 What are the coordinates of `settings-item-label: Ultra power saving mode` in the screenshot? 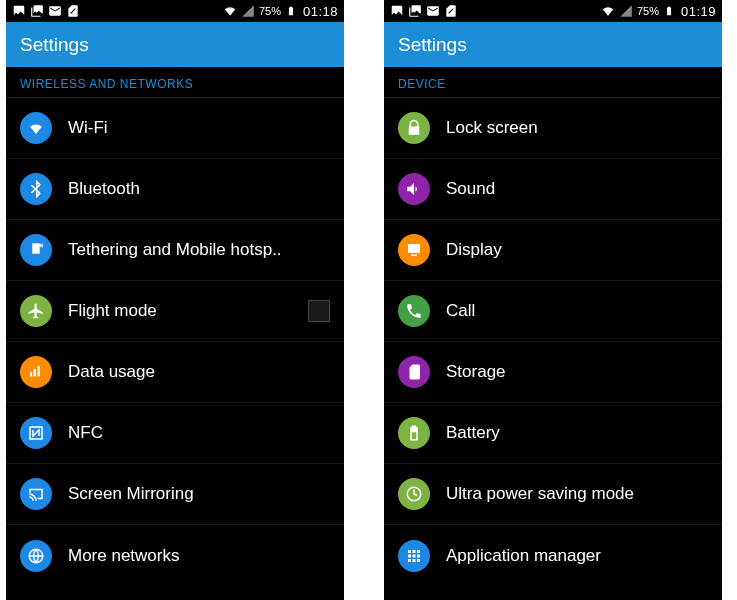 It's located at (577, 494).